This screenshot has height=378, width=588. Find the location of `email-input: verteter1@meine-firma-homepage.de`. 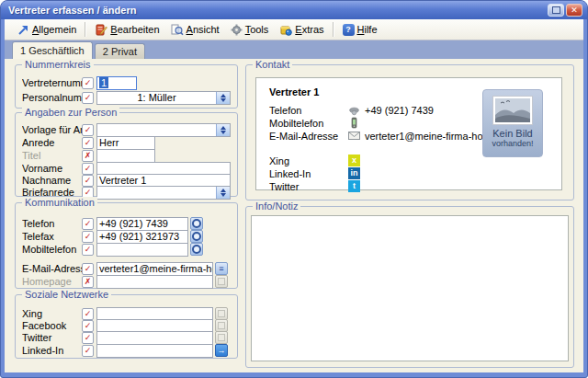

email-input: verteter1@meine-firma-homepage.de is located at coordinates (154, 269).